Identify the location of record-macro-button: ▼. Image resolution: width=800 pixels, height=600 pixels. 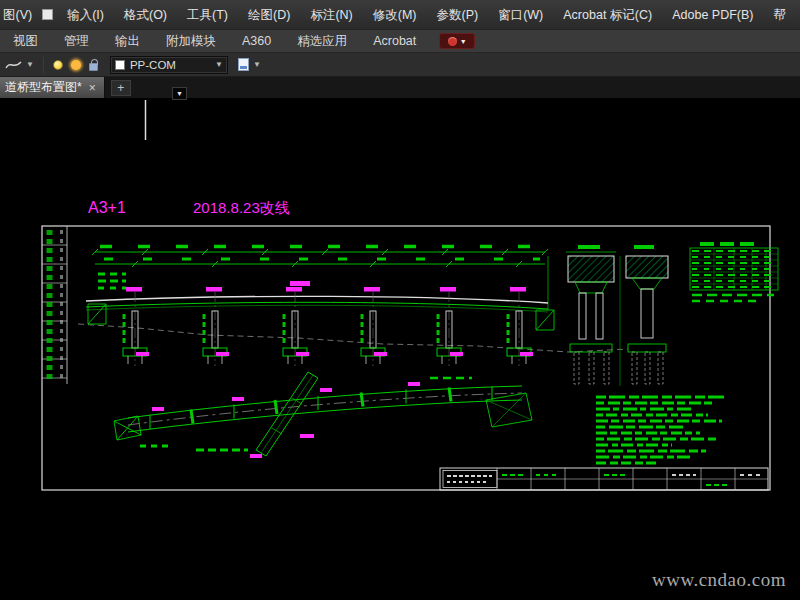
(457, 41).